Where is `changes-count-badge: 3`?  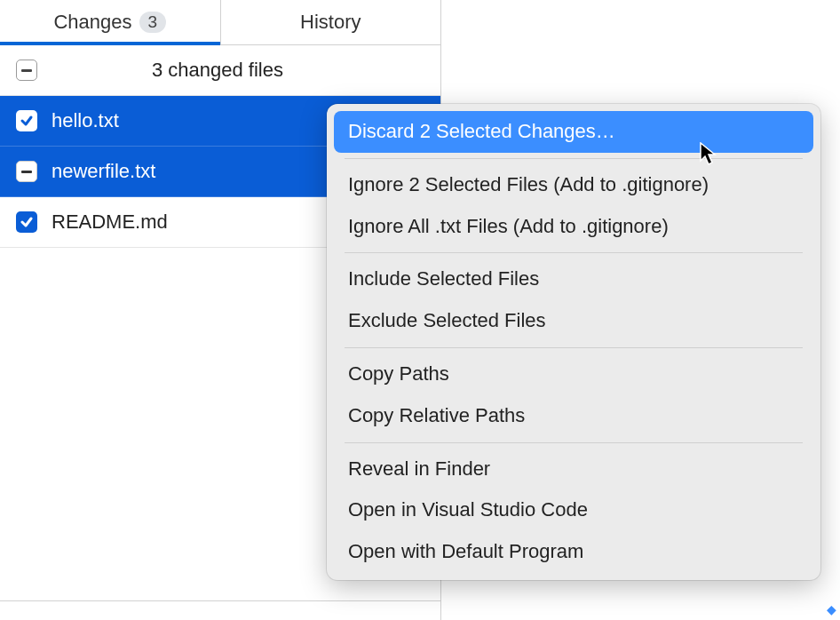 changes-count-badge: 3 is located at coordinates (153, 22).